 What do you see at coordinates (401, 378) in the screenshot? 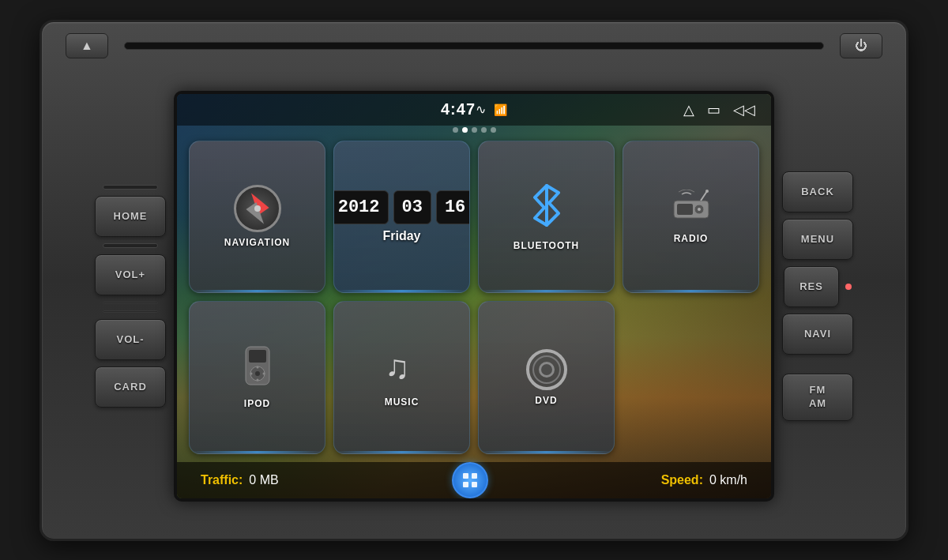
I see `music-tile: ♫ MUSIC` at bounding box center [401, 378].